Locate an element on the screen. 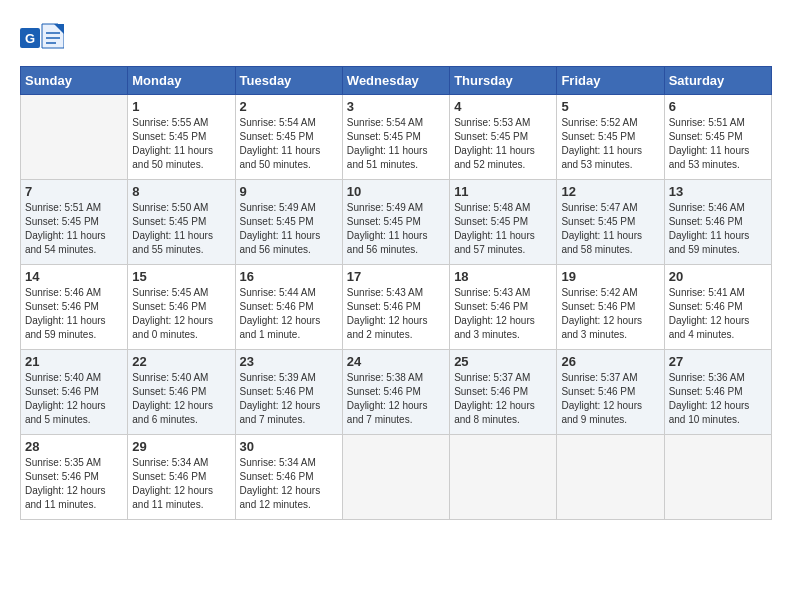 The width and height of the screenshot is (792, 612). day-number: 25 is located at coordinates (503, 362).